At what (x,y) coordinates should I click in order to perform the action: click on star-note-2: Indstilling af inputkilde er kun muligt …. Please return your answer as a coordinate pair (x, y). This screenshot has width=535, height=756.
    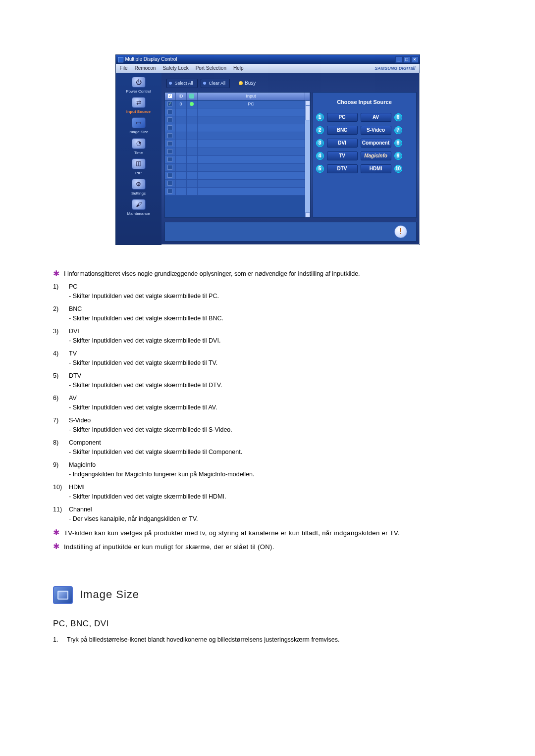
    Looking at the image, I should click on (169, 547).